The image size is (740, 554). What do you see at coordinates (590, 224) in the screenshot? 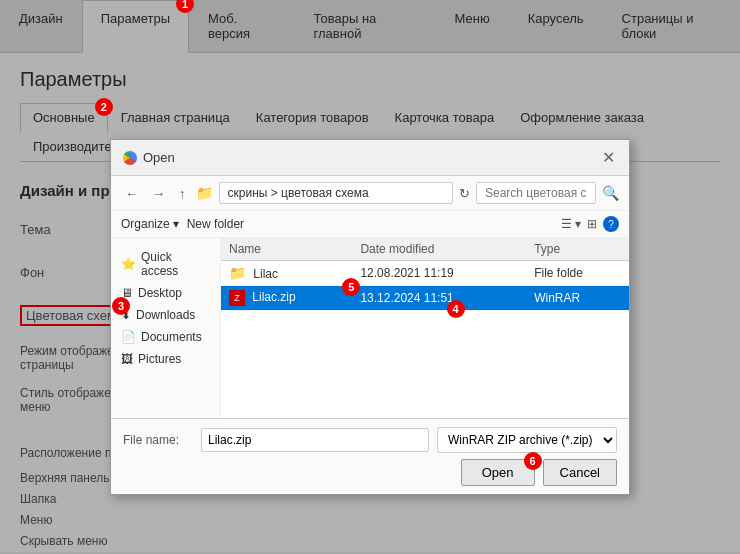
I see `view-controls: ☰ ▾ ⊞ ?` at bounding box center [590, 224].